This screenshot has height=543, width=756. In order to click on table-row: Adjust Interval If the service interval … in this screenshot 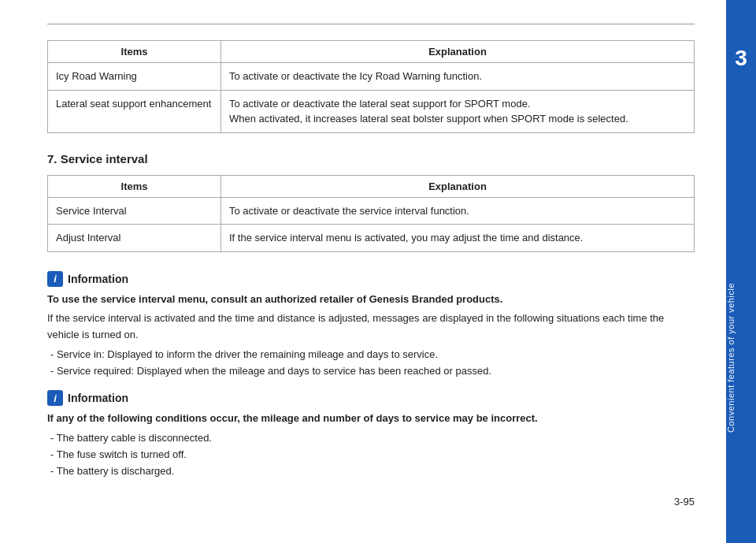, I will do `click(372, 238)`.